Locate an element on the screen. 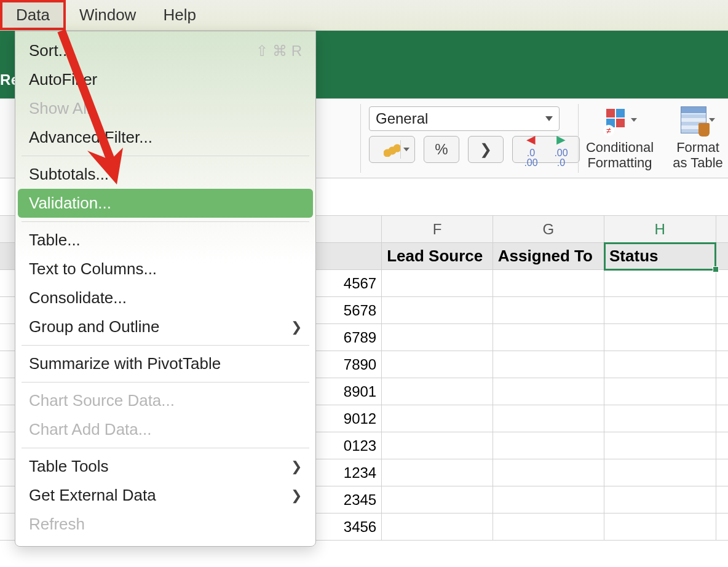 This screenshot has height=567, width=728. menu-autofilter: AutoFilter is located at coordinates (165, 80).